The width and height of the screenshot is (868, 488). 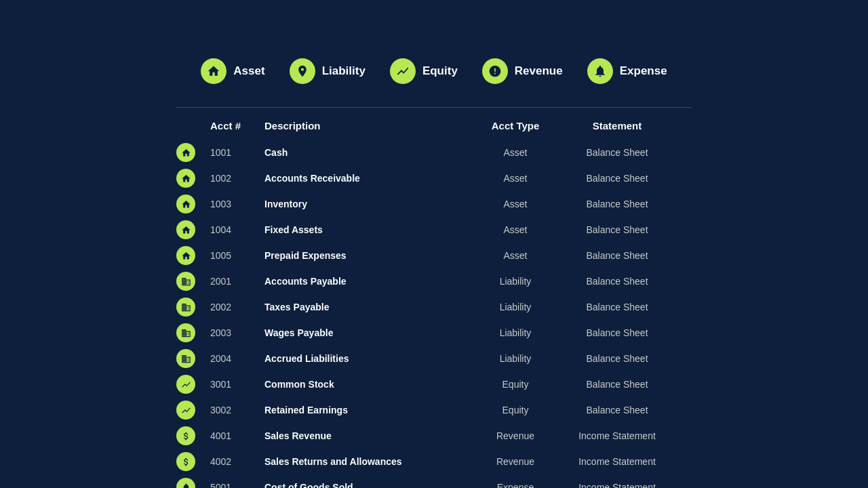 I want to click on equity-icon, so click(x=403, y=71).